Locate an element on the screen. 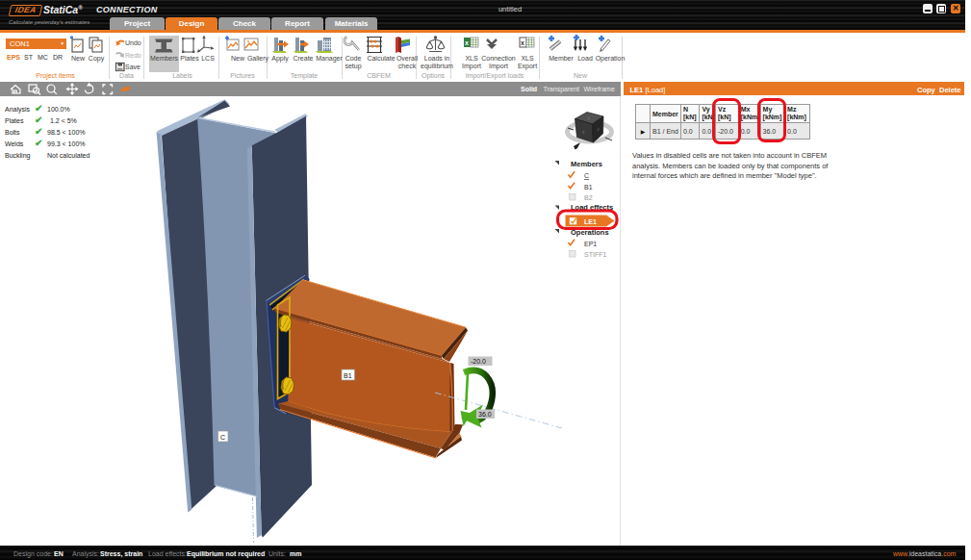  svg-text: -20.0 is located at coordinates (478, 362).